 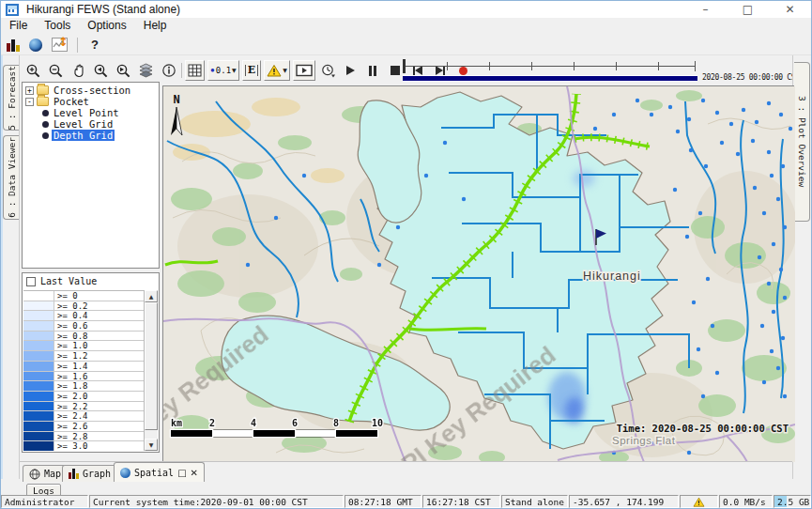 I want to click on tab-data-viewer: 6 : Data Viewer, so click(x=11, y=177).